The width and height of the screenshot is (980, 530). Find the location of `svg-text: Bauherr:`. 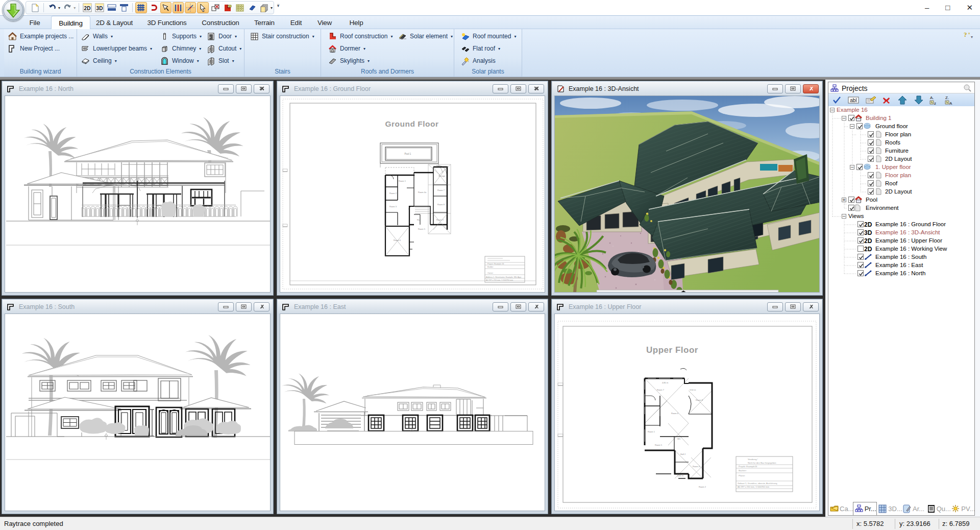

svg-text: Bauherr: is located at coordinates (743, 471).